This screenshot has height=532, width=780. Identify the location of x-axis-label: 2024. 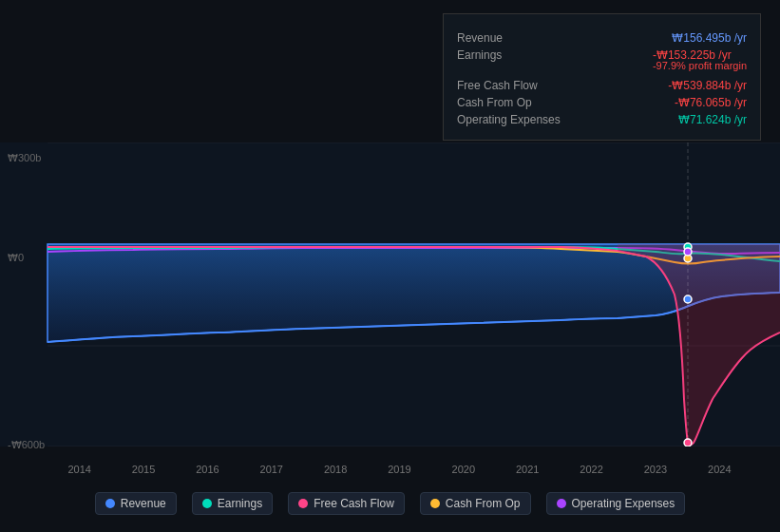
(719, 469).